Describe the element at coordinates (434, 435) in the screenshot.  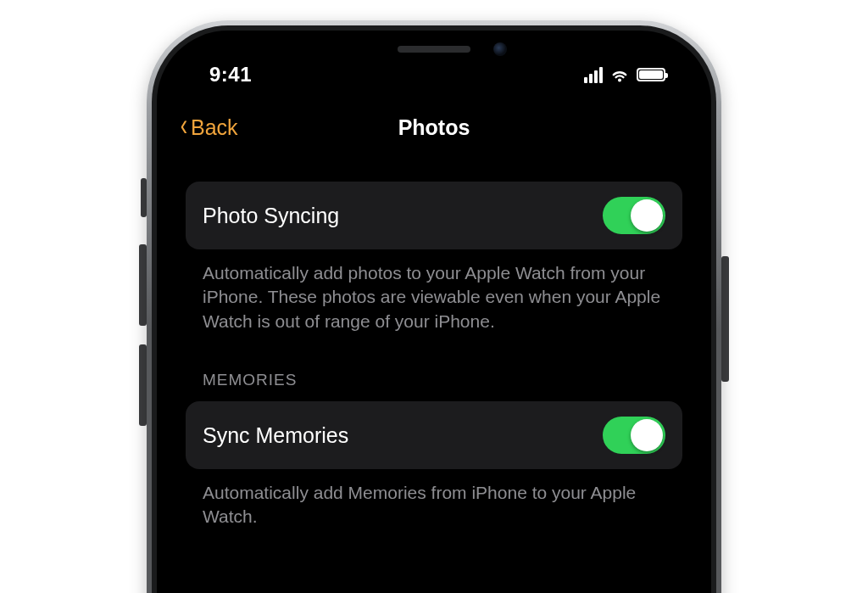
I see `sync-memories-row: Sync Memories` at that location.